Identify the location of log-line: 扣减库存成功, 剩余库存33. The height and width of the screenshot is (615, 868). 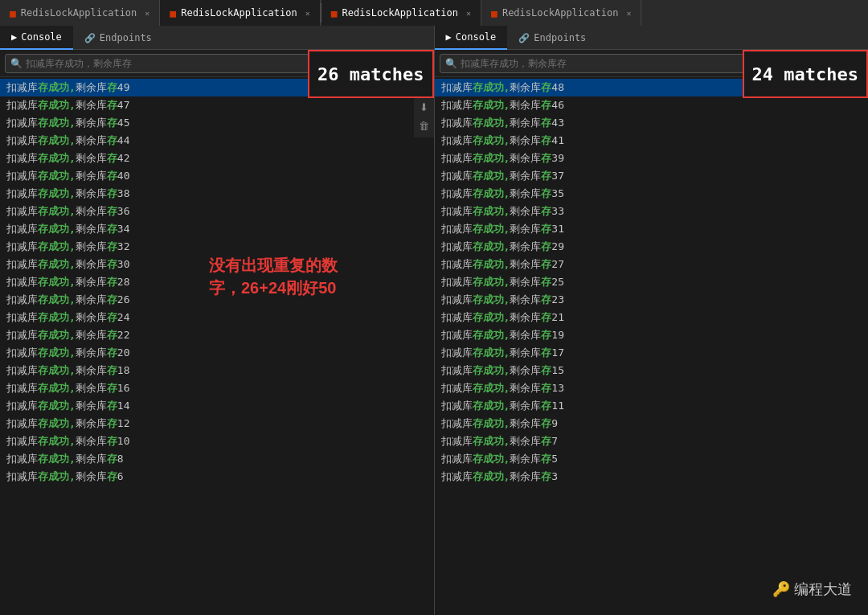
(652, 211).